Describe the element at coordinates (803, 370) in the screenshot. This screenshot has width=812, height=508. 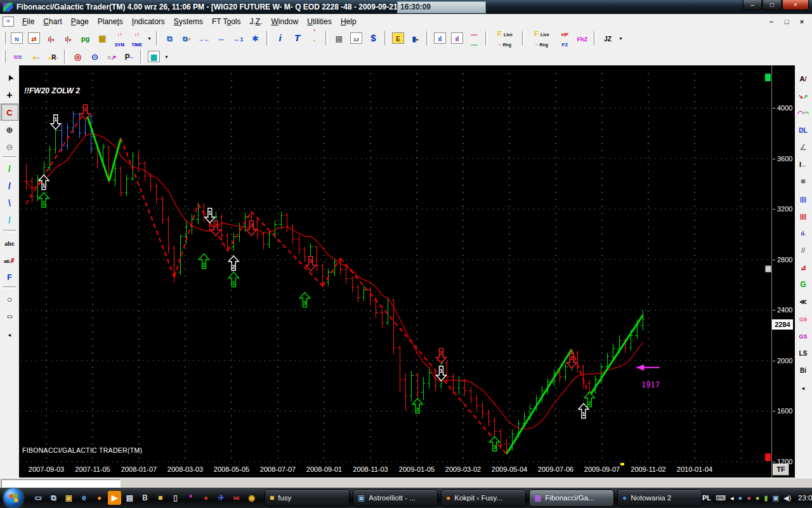
I see `bi-tool: Bi` at that location.